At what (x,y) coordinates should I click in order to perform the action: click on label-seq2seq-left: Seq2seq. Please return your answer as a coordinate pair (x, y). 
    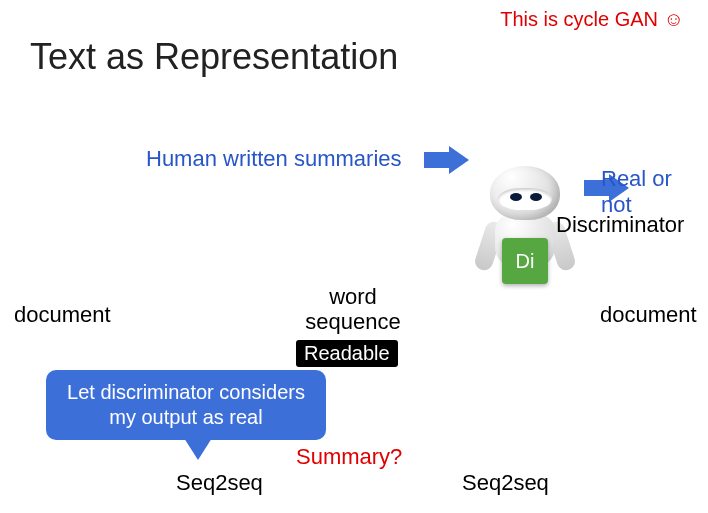
    Looking at the image, I should click on (220, 483).